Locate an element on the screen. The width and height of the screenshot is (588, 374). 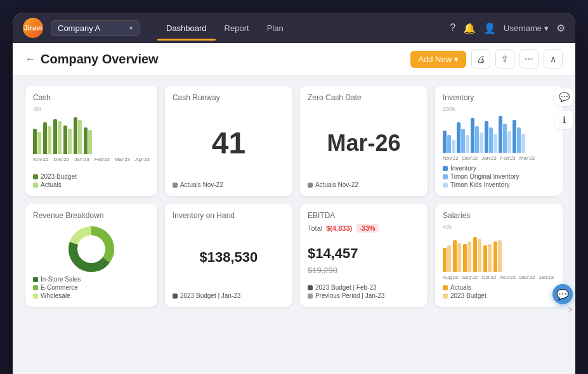
inventory-card: Inventory 200k is located at coordinates (499, 141).